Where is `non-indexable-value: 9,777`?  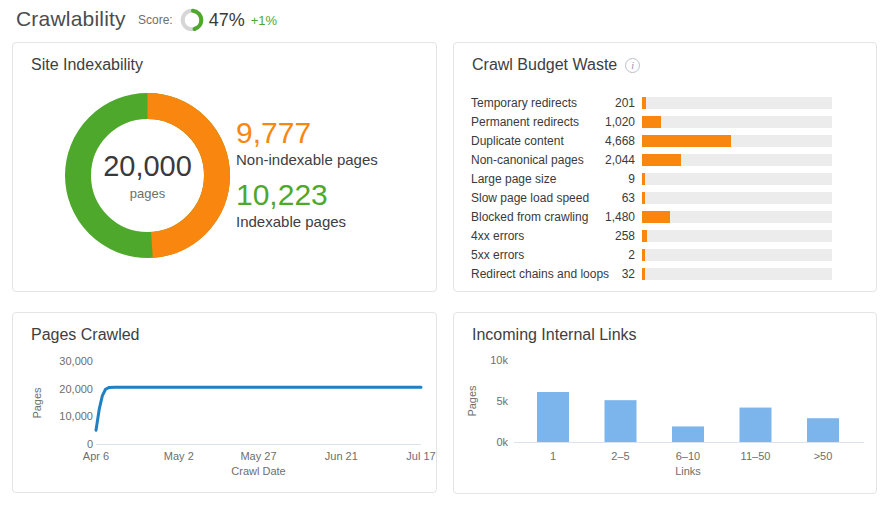 non-indexable-value: 9,777 is located at coordinates (307, 133).